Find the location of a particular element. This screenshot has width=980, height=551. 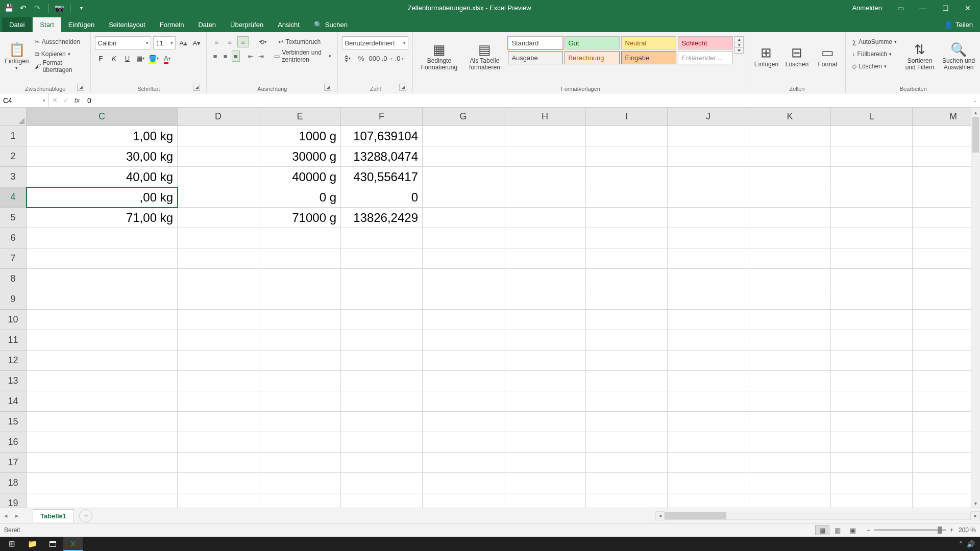

fill-button: ↓Füllbereich▾ is located at coordinates (874, 54).